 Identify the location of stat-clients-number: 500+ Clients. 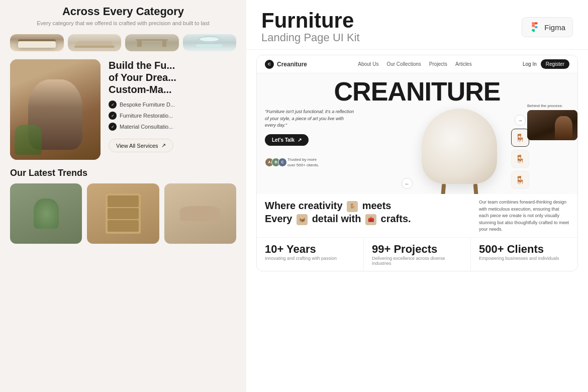
(524, 249).